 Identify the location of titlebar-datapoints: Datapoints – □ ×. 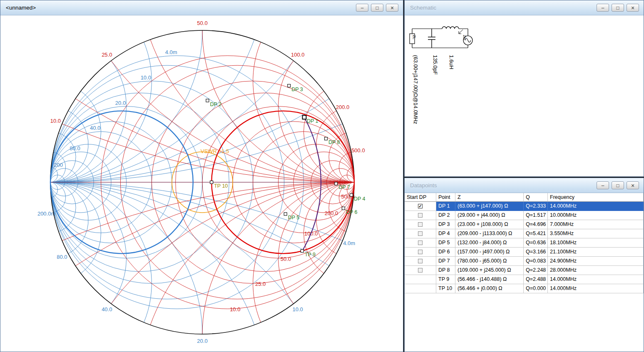
(524, 186).